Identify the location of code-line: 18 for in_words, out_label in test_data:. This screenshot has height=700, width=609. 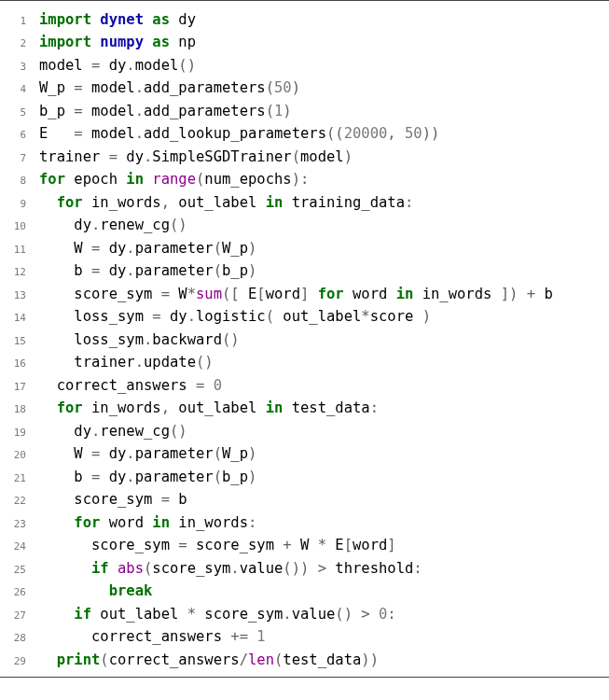
(304, 408).